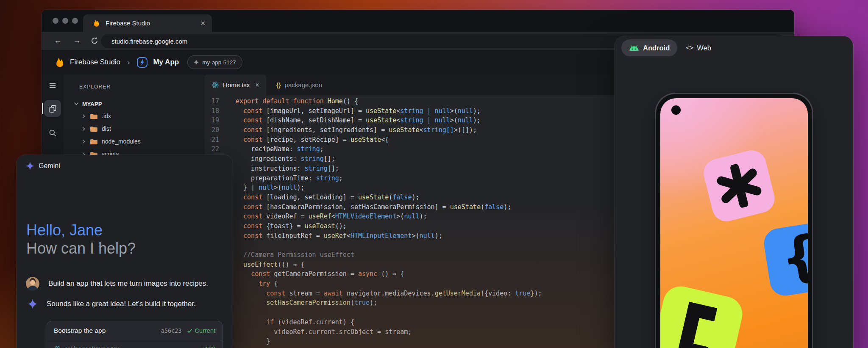  Describe the element at coordinates (81, 239) in the screenshot. I see `gemini-greeting: Hello, Jane How can I help?` at that location.